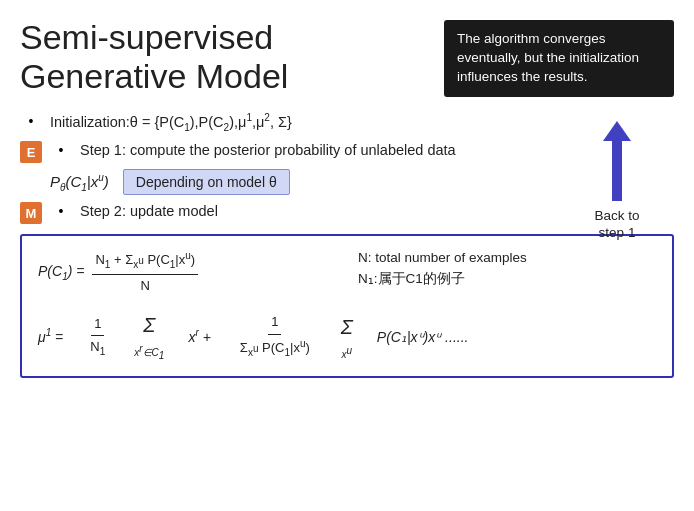 The image size is (694, 511). I want to click on tooltip-text: The algorithm converges eventually, but …, so click(548, 58).